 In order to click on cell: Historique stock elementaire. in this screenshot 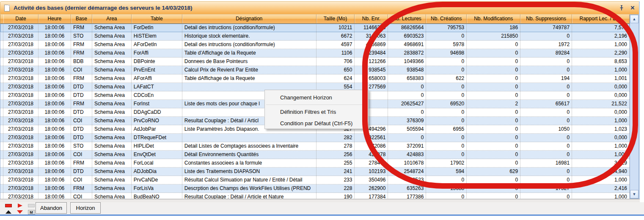, I will do `click(250, 36)`.